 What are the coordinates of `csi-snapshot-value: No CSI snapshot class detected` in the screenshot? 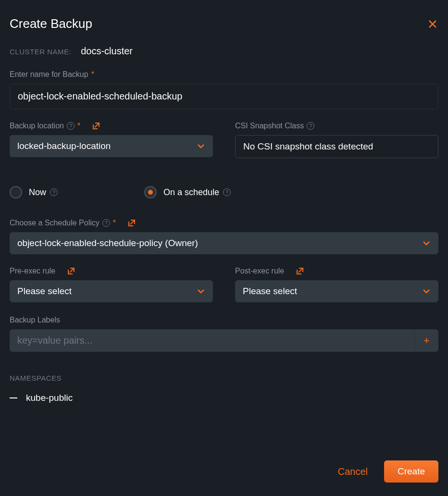 It's located at (308, 147).